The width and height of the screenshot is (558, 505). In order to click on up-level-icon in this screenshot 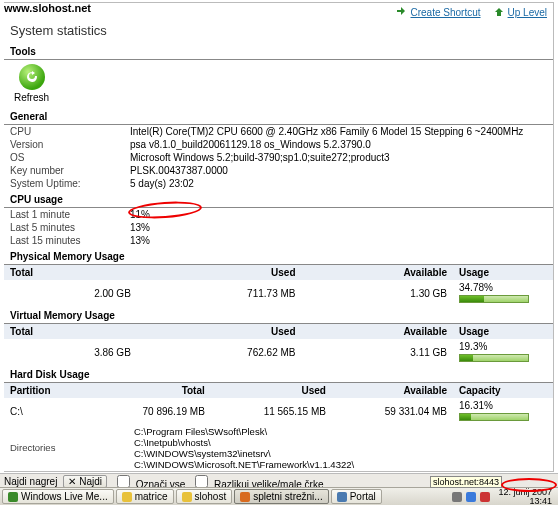, I will do `click(499, 12)`.